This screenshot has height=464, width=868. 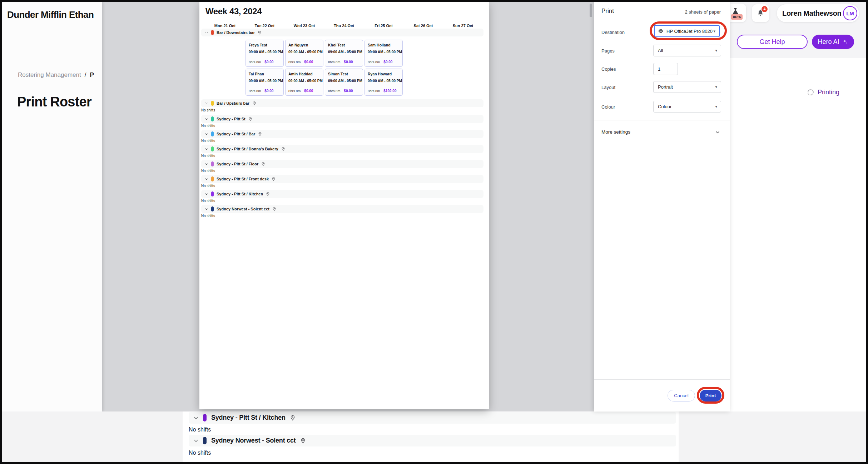 What do you see at coordinates (609, 69) in the screenshot?
I see `copies-label: Copies` at bounding box center [609, 69].